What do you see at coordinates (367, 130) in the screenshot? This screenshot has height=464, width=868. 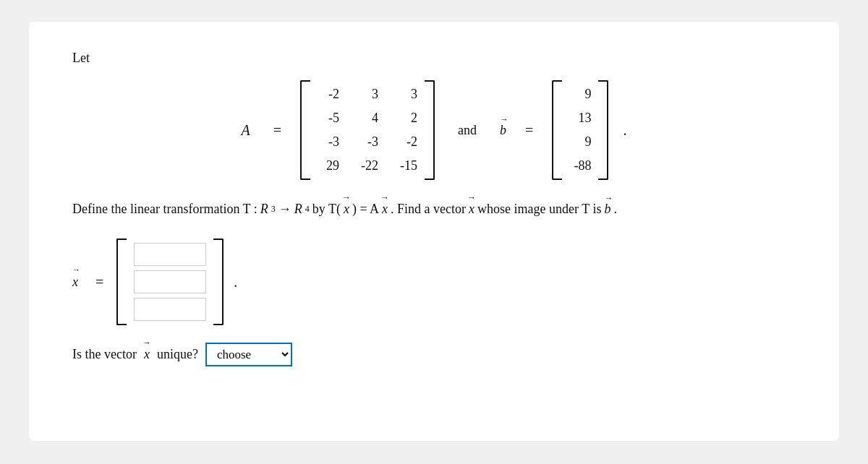 I see `matrix-a: -233-542-3-3-229-22-15` at bounding box center [367, 130].